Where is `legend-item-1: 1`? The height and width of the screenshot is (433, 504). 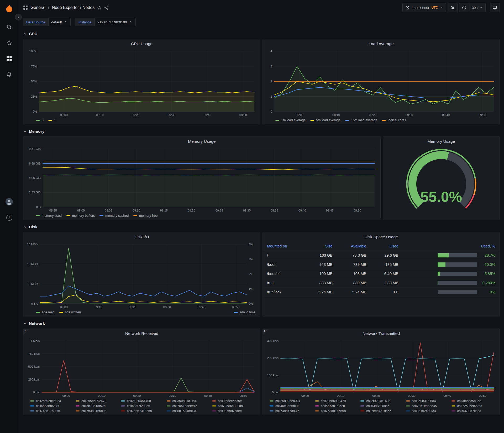
legend-item-1: 1 is located at coordinates (52, 120).